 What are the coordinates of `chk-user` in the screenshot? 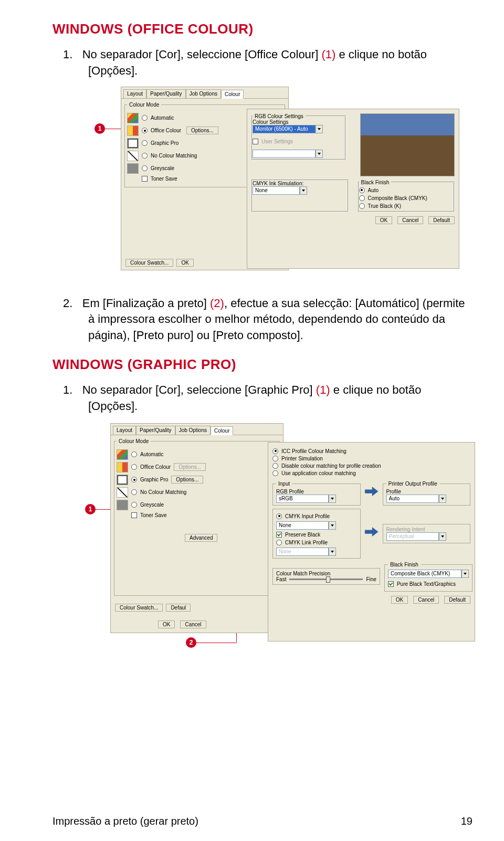 It's located at (255, 142).